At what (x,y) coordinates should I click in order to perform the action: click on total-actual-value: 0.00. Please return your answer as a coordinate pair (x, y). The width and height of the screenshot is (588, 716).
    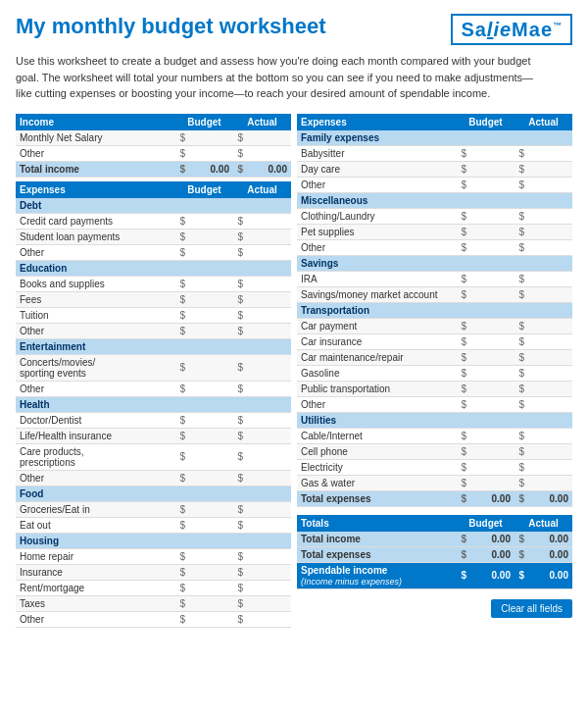
    Looking at the image, I should click on (269, 169).